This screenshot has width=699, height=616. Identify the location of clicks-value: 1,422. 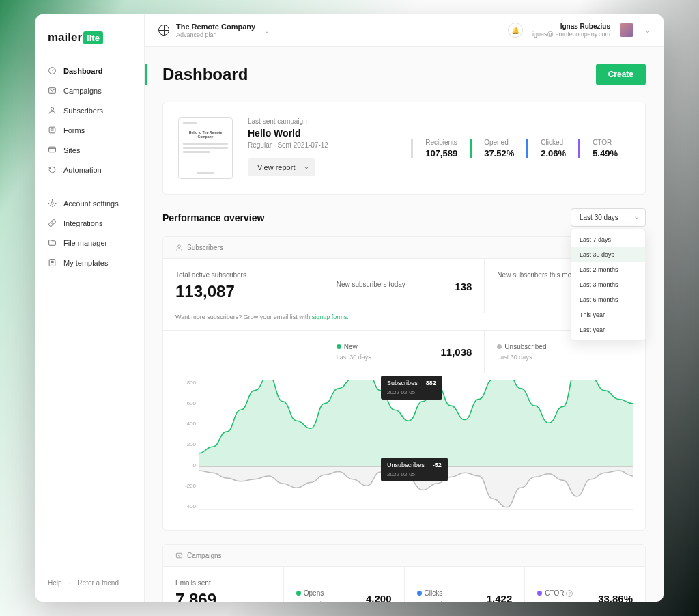
(500, 598).